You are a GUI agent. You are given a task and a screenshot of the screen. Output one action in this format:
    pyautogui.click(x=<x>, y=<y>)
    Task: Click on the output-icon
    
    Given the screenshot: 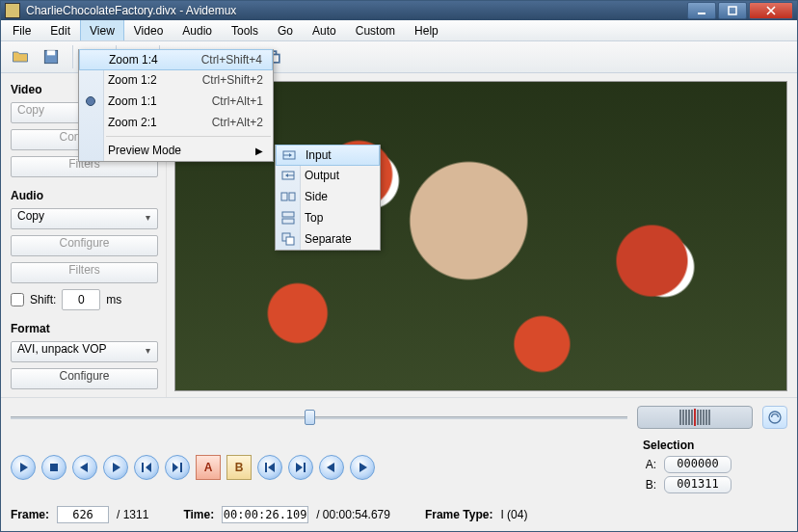 What is the action you would take?
    pyautogui.click(x=288, y=175)
    